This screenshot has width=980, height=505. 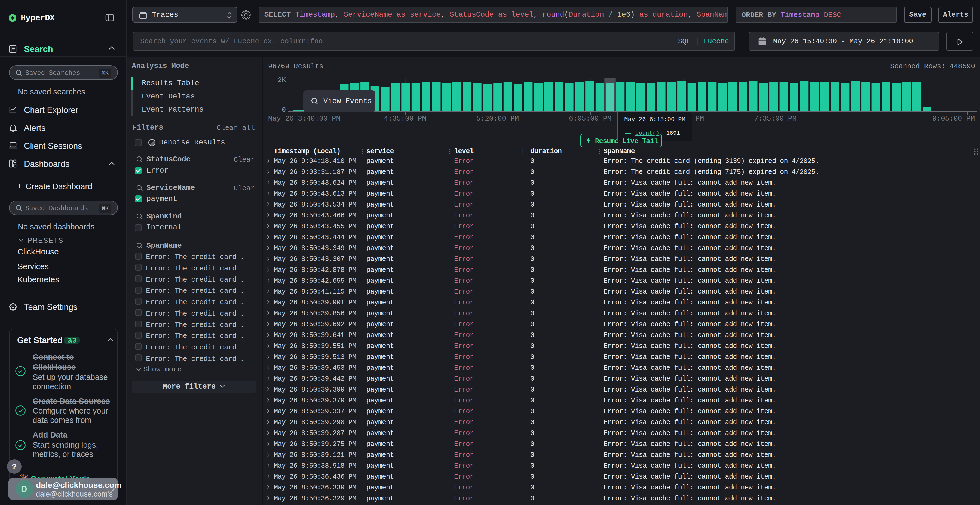 I want to click on svg-text: 2K, so click(x=282, y=80).